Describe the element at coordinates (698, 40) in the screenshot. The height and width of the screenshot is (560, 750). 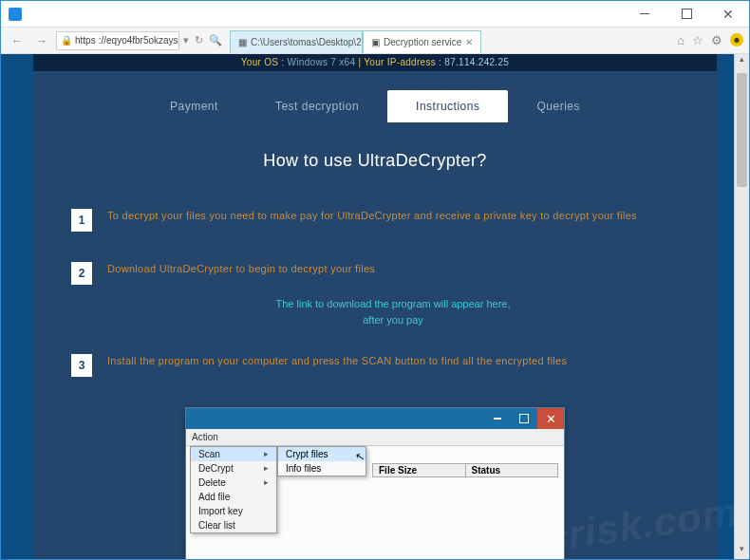
I see `favorites-icon: ☆` at that location.